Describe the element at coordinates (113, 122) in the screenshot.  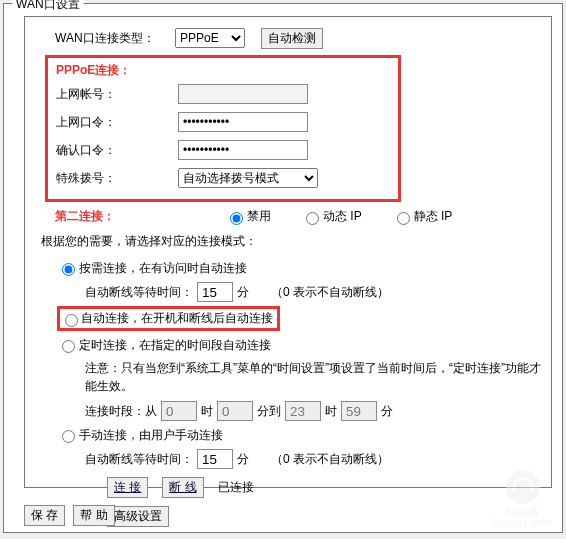
I see `password-label: 上网口令：` at that location.